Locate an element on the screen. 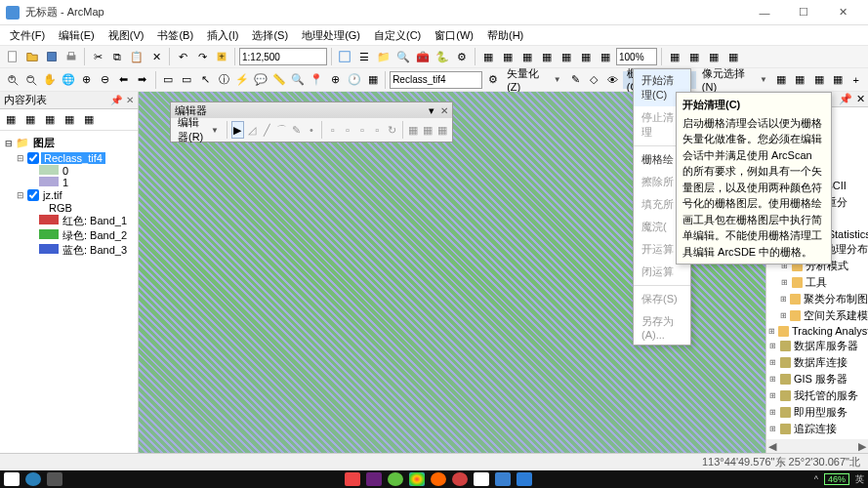 This screenshot has height=488, width=868. clear-selection-button: ▭ is located at coordinates (187, 80).